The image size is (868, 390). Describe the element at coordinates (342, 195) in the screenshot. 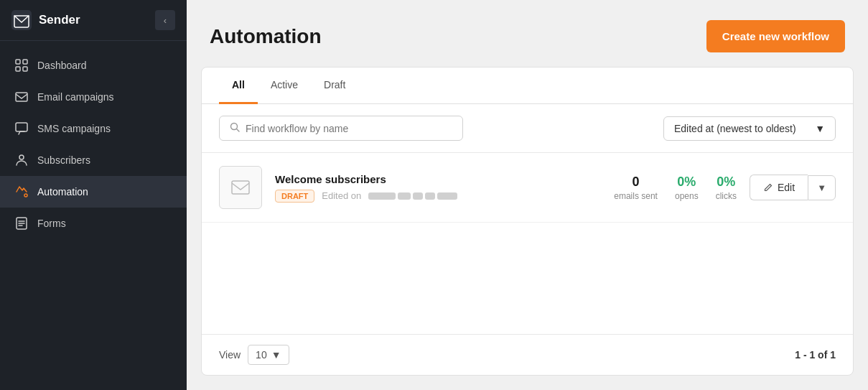

I see `edited-text: Edited on` at that location.